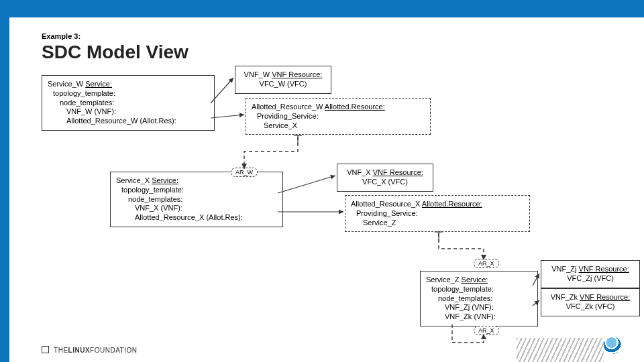 The width and height of the screenshot is (644, 362). What do you see at coordinates (61, 36) in the screenshot?
I see `example-label: Example 3:` at bounding box center [61, 36].